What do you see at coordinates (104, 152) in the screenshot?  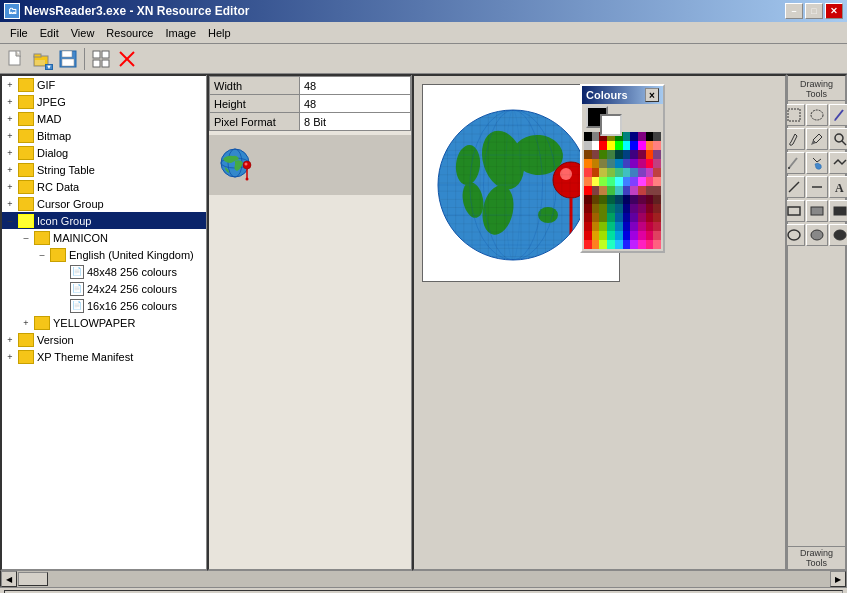 I see `tree-item-dialog: + Dialog` at bounding box center [104, 152].